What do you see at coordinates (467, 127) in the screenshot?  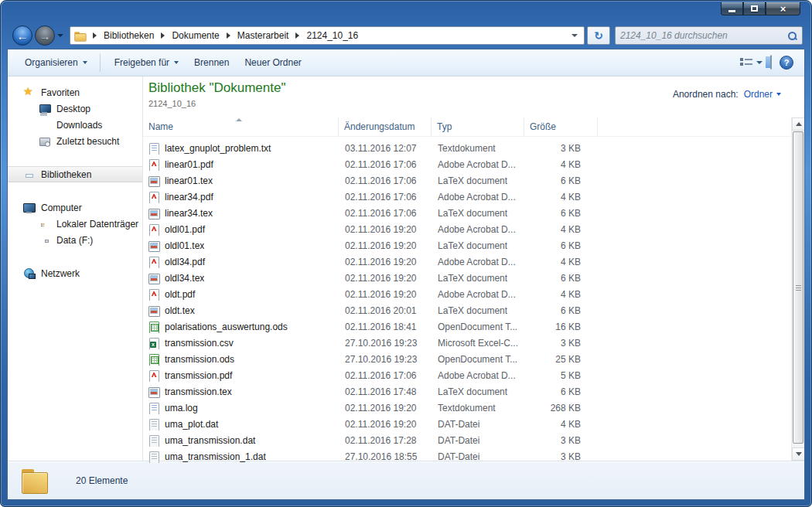 I see `column-headers: Name Änderungsdatum Typ Größe` at bounding box center [467, 127].